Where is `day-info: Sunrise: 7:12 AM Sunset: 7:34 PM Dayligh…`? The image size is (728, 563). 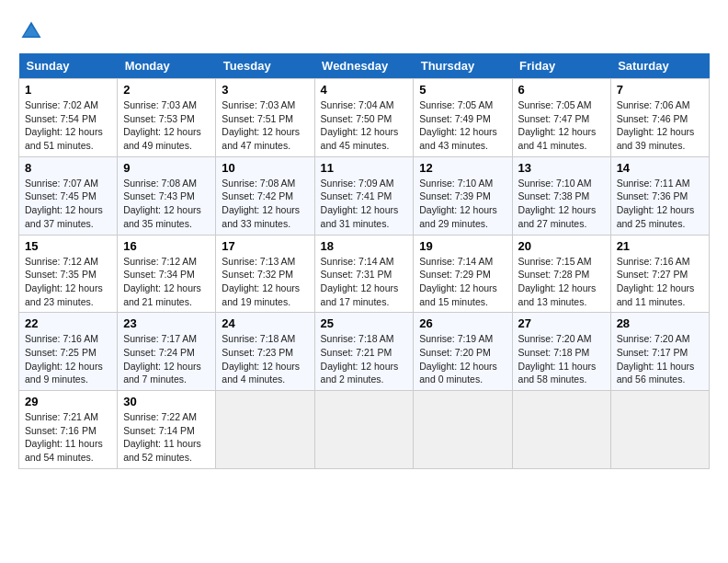 day-info: Sunrise: 7:12 AM Sunset: 7:34 PM Dayligh… is located at coordinates (166, 282).